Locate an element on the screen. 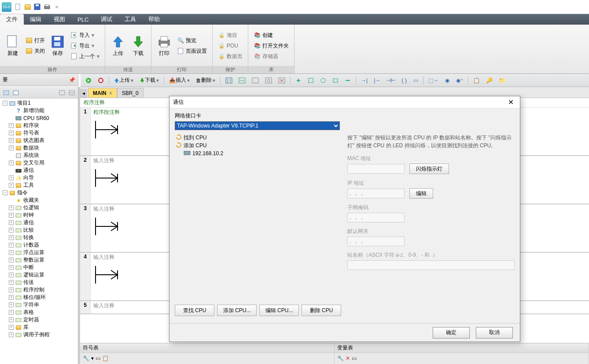 This screenshot has width=589, height=364. tb-delete-button: 🗑删除▾ is located at coordinates (206, 80).